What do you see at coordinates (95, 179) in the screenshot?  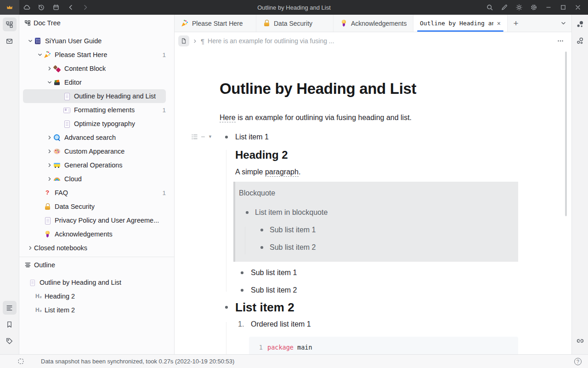 I see `doc-tree-item-cloud: Cloud` at bounding box center [95, 179].